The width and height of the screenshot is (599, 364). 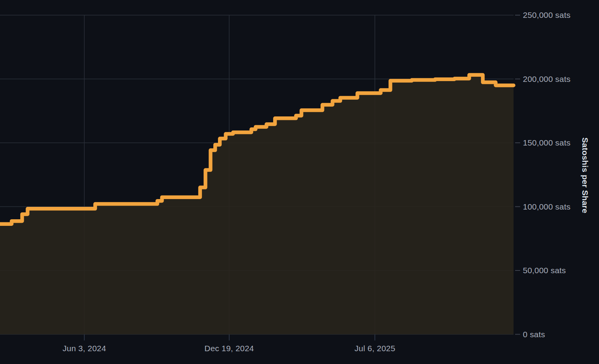 What do you see at coordinates (547, 207) in the screenshot?
I see `y-tick-label: 100,000 sats` at bounding box center [547, 207].